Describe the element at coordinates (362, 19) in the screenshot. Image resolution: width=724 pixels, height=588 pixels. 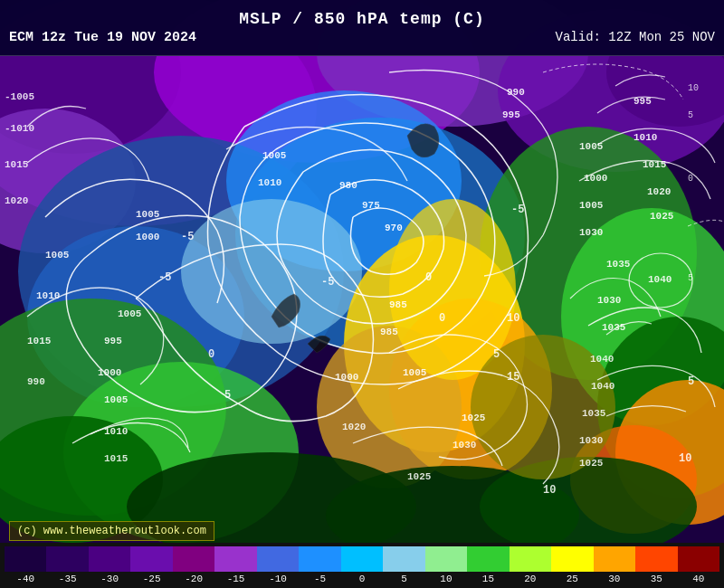
I see `chart-title: MSLP / 850 hPA temp (C)` at that location.